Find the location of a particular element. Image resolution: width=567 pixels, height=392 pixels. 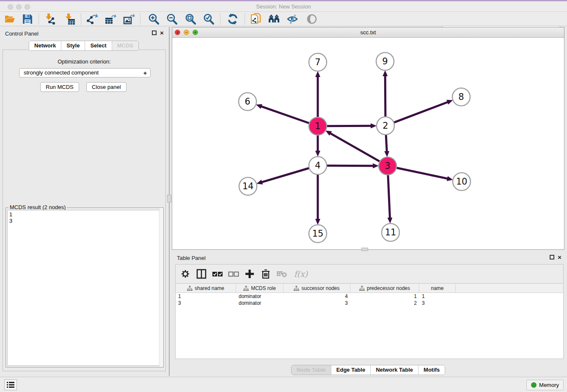

graph-node-label: 1 is located at coordinates (317, 126).